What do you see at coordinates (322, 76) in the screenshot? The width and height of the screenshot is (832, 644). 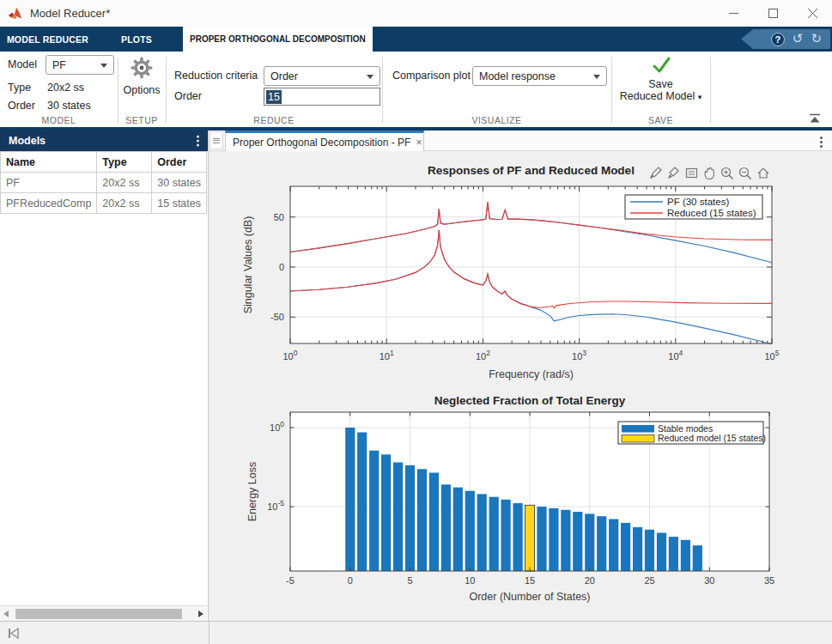 I see `reduction-criteria-dropdown: Order` at bounding box center [322, 76].